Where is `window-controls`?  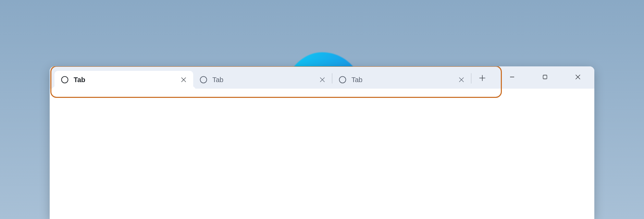
window-controls is located at coordinates (545, 77).